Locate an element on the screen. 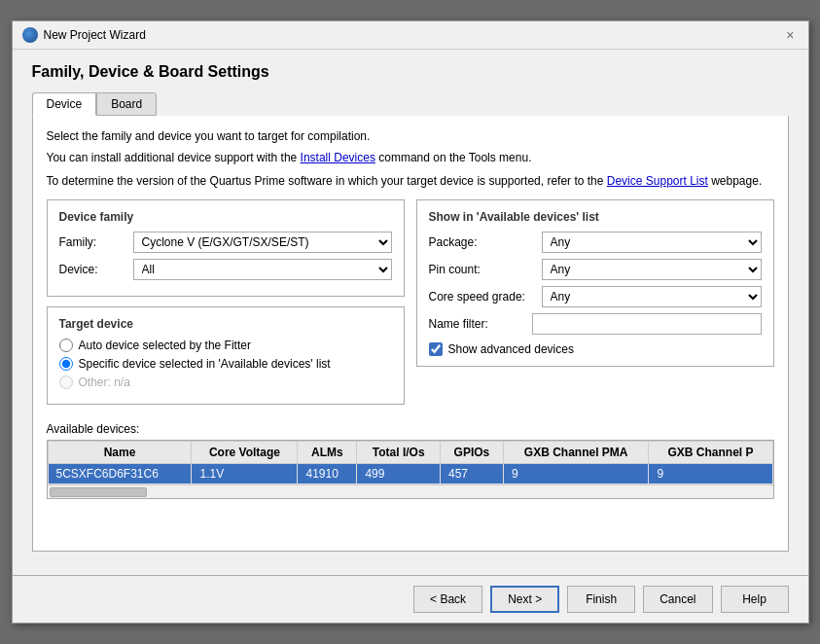 This screenshot has height=644, width=820. cell-gpios: 457 is located at coordinates (471, 475).